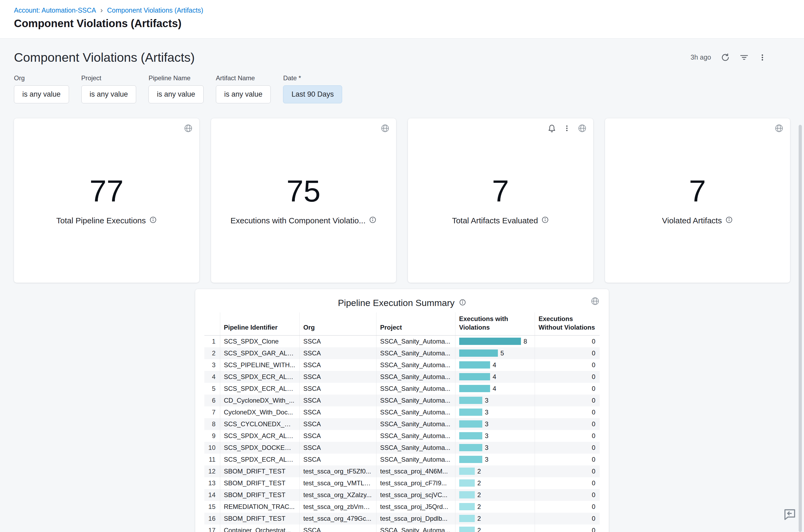 The height and width of the screenshot is (532, 804). Describe the element at coordinates (260, 448) in the screenshot. I see `pipeline-identifier-cell: SCS_SPDX_DOCKER_...` at that location.